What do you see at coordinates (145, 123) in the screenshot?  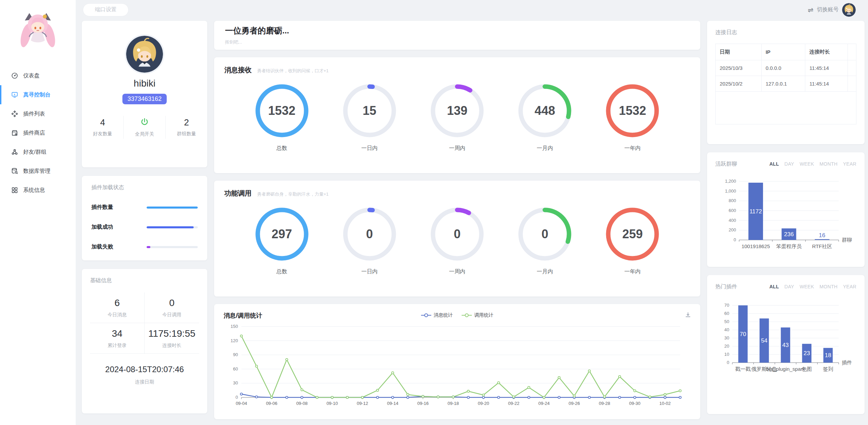 I see `power-icon` at bounding box center [145, 123].